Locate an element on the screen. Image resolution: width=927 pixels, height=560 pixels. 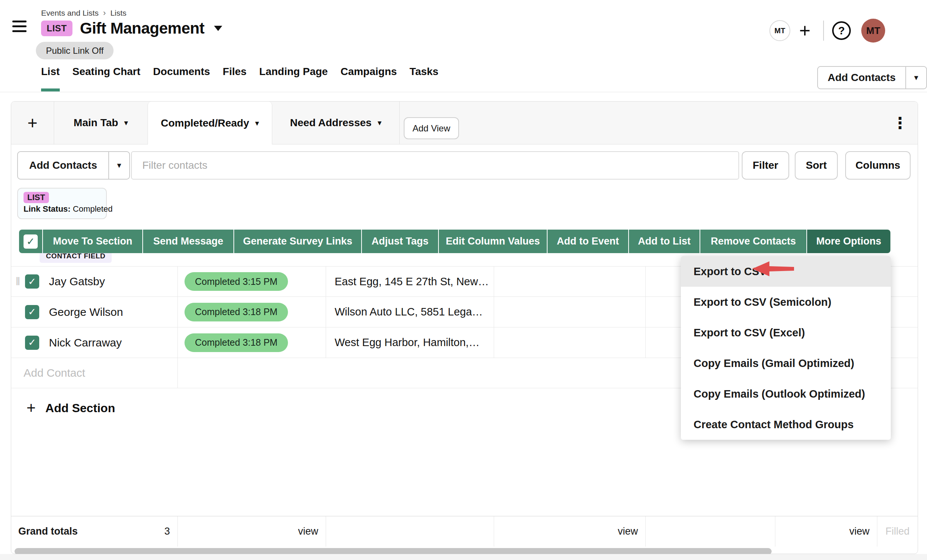
nav-tab-landing-page: Landing Page is located at coordinates (293, 75).